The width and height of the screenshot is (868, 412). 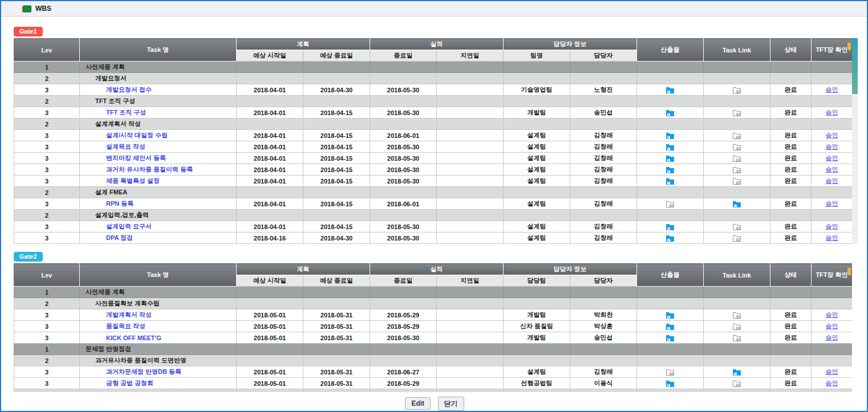 I want to click on edit-button: Edit, so click(x=417, y=403).